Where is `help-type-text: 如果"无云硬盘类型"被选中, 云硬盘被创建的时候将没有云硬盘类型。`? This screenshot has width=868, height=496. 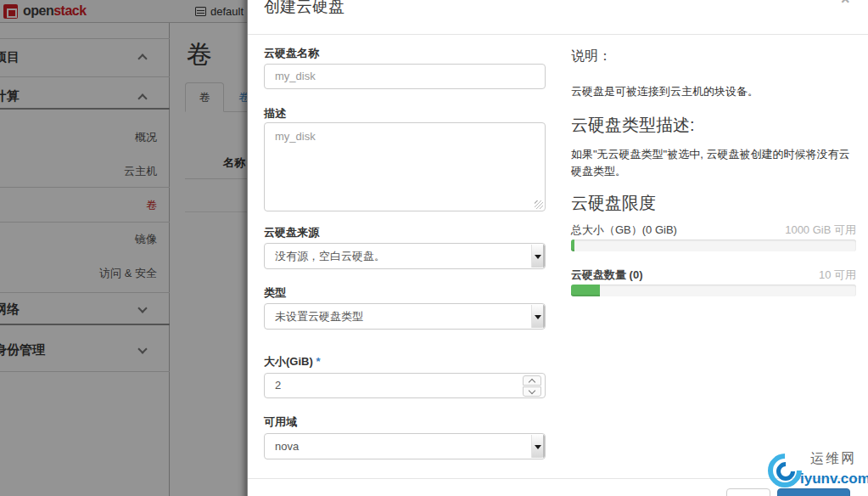 help-type-text: 如果"无云硬盘类型"被选中, 云硬盘被创建的时候将没有云硬盘类型。 is located at coordinates (714, 163).